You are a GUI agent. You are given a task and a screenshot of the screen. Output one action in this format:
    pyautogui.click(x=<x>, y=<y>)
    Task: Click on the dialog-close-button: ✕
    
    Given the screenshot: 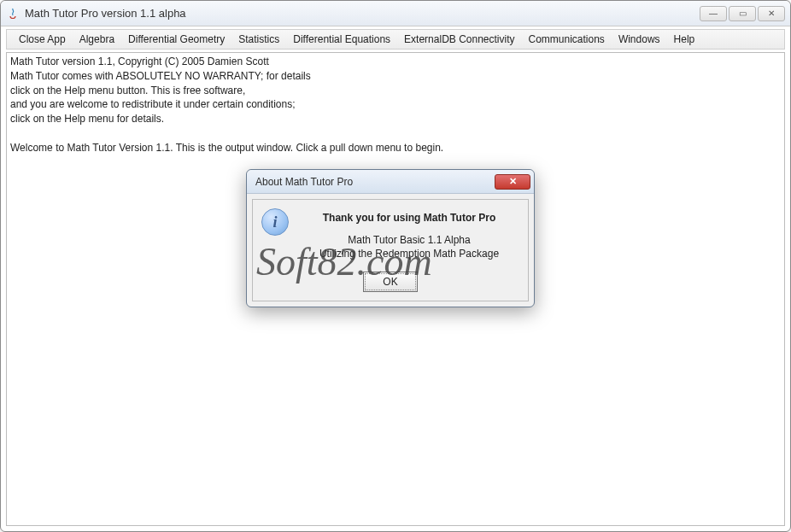 What is the action you would take?
    pyautogui.click(x=513, y=182)
    